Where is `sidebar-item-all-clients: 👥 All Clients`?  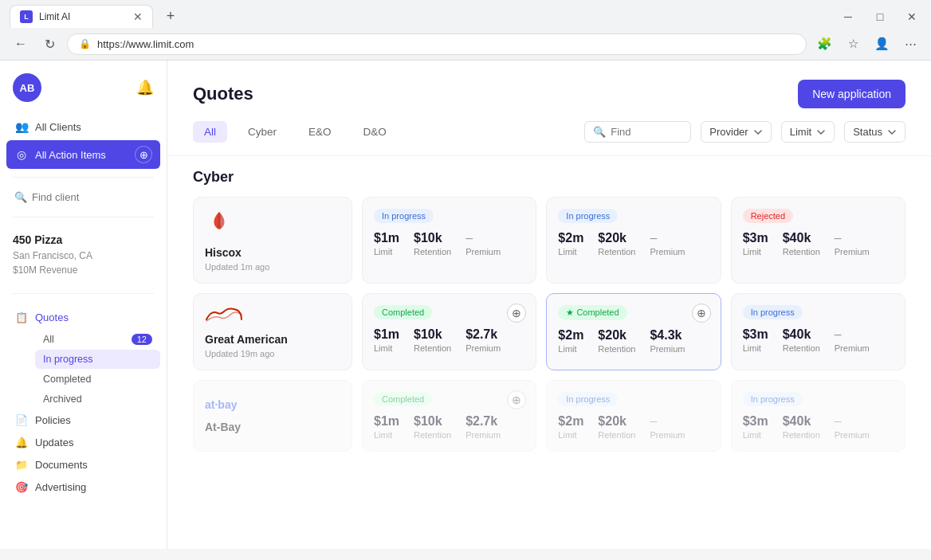 sidebar-item-all-clients: 👥 All Clients is located at coordinates (83, 127).